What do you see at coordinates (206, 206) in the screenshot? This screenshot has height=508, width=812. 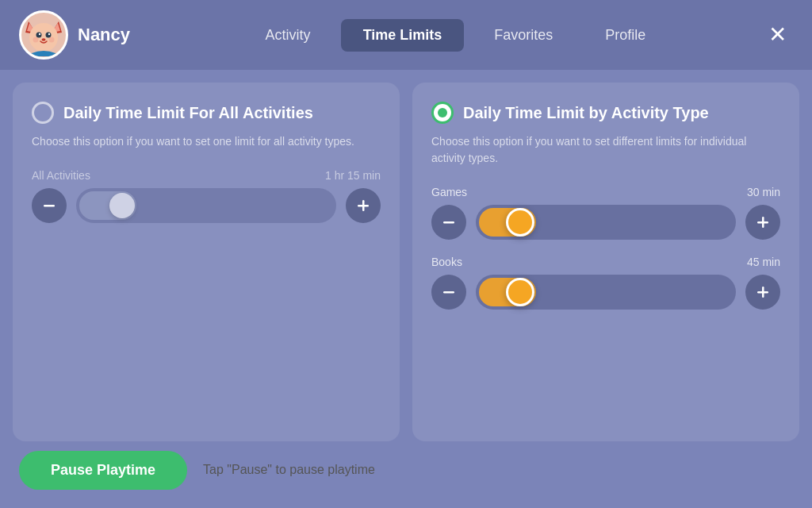 I see `all-activities-slider-row` at bounding box center [206, 206].